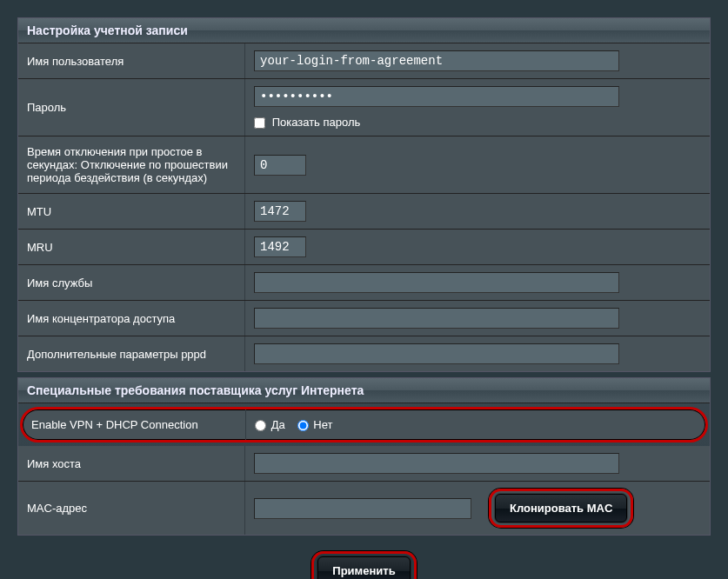 The width and height of the screenshot is (728, 579). I want to click on idle-timeout-input, so click(280, 165).